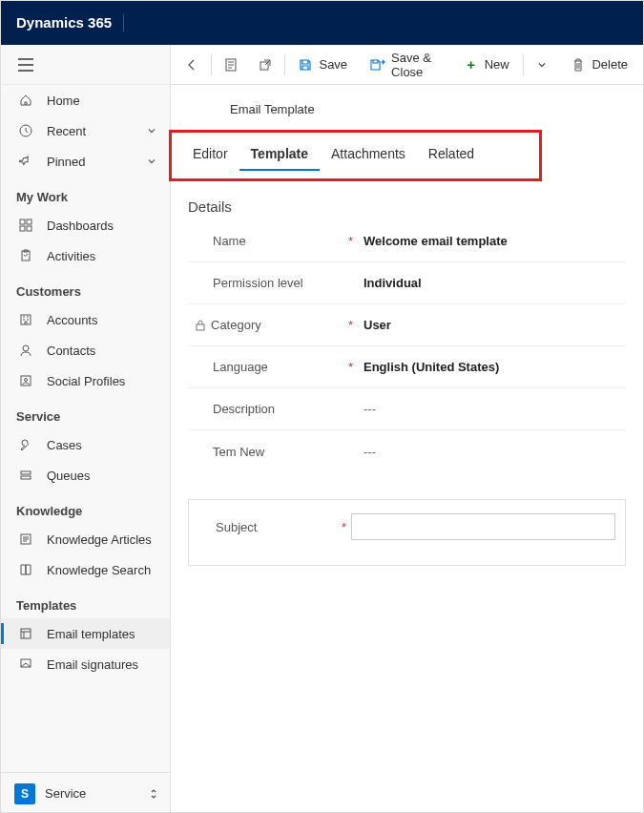  I want to click on field-value: Individual, so click(488, 282).